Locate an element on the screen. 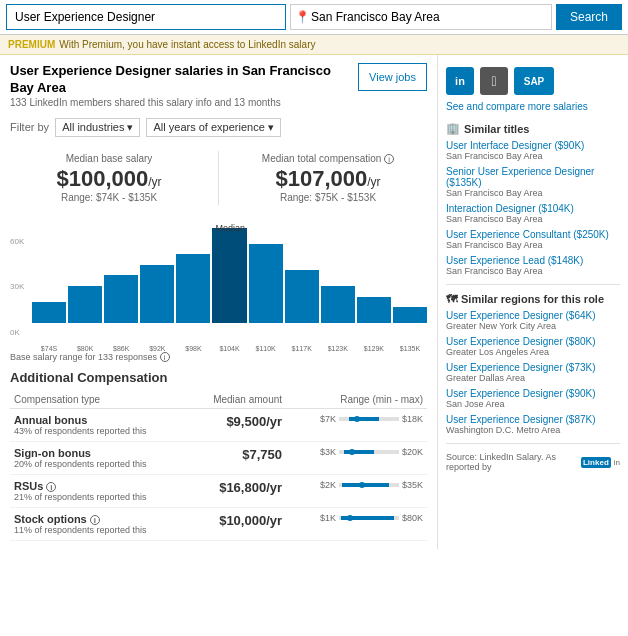 This screenshot has width=628, height=636. linkedin-small-logo: Linked is located at coordinates (596, 462).